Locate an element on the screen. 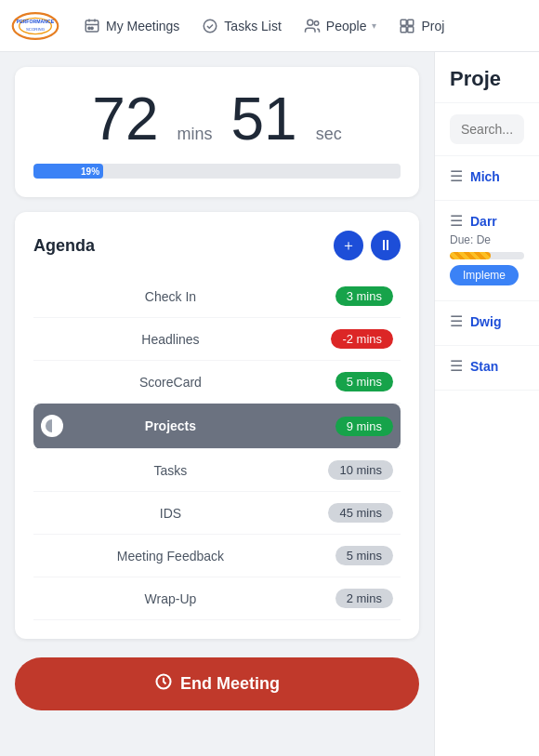 Image resolution: width=539 pixels, height=756 pixels. agenda-item-time: 2 mins is located at coordinates (335, 599).